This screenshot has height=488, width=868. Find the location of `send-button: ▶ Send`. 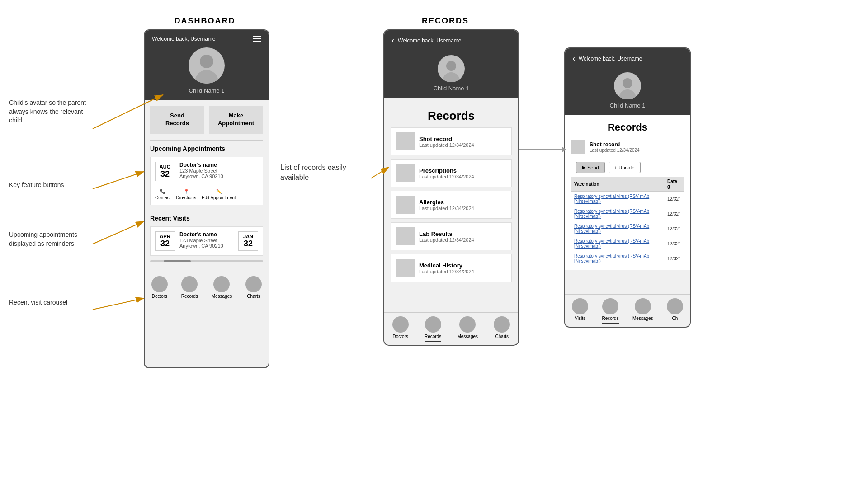

send-button: ▶ Send is located at coordinates (590, 167).